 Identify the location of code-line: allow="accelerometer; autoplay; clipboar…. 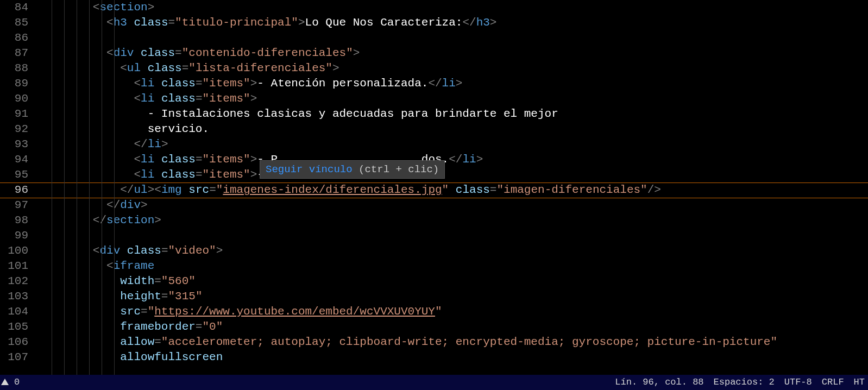
(453, 342).